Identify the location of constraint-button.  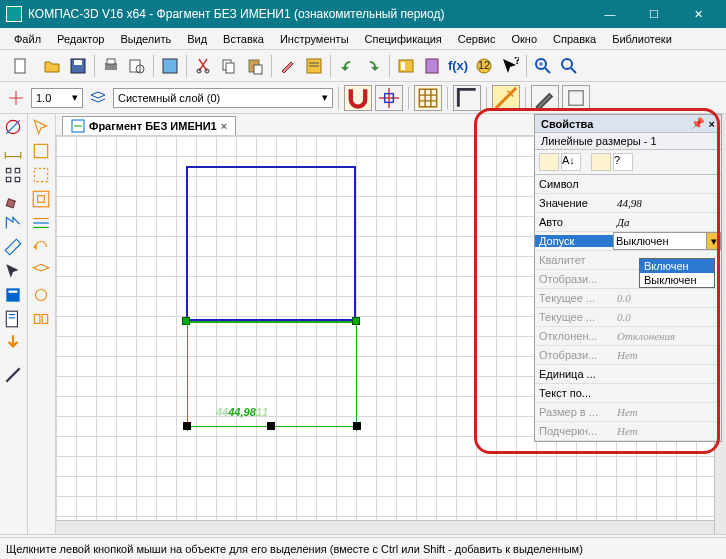
(576, 98).